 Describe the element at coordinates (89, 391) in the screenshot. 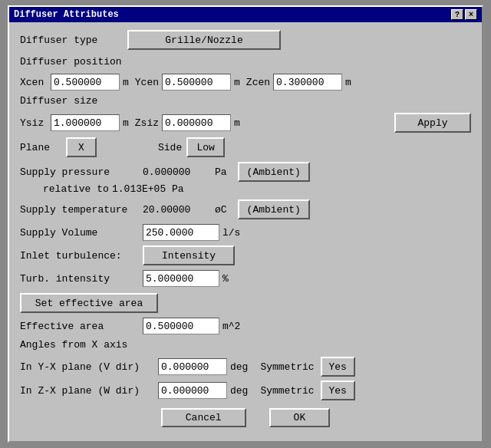

I see `zx-plane-label: In Z-X plane (W dir)` at that location.